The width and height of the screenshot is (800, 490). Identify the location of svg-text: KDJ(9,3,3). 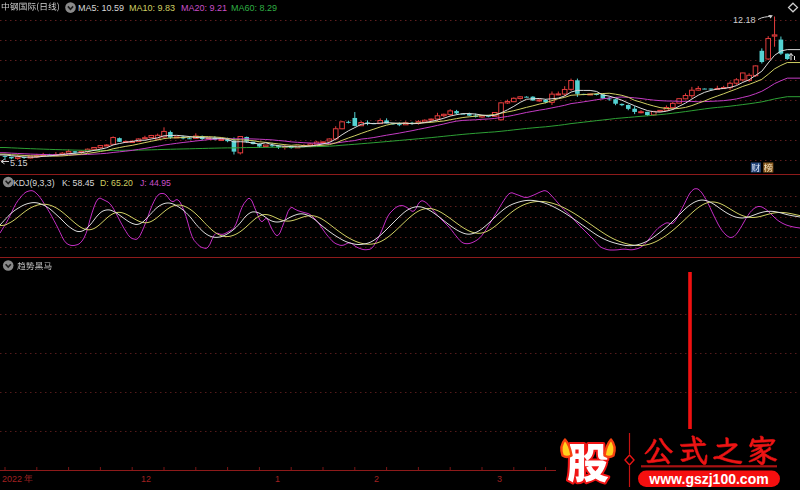
(34, 183).